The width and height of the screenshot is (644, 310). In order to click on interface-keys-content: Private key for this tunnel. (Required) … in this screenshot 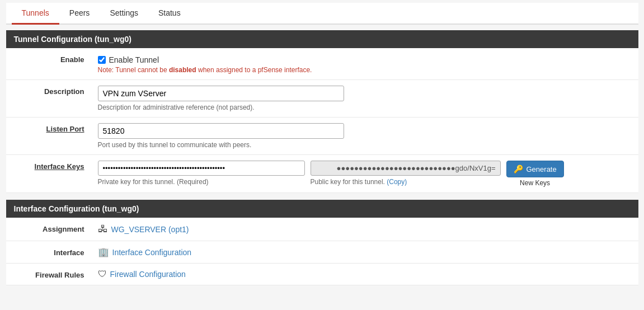, I will do `click(367, 174)`.